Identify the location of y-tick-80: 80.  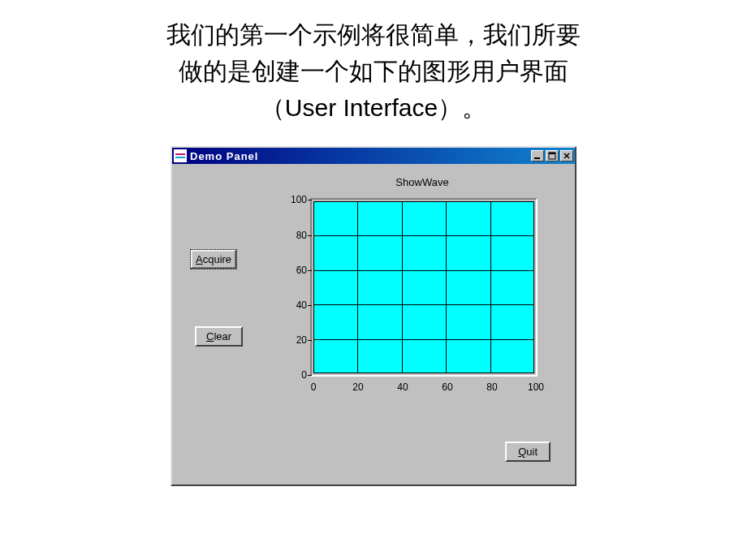
(295, 235).